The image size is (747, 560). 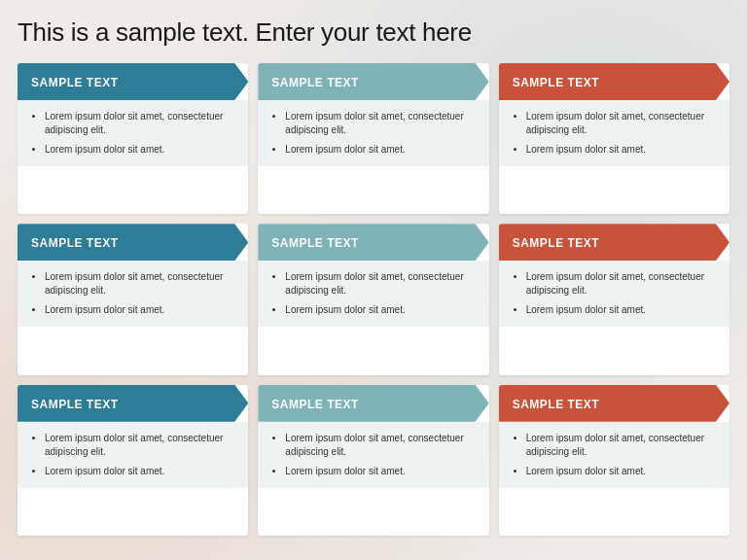 What do you see at coordinates (374, 455) in the screenshot?
I see `card-8-body: Lorem ipsum dolor sit amet, consectetuer…` at bounding box center [374, 455].